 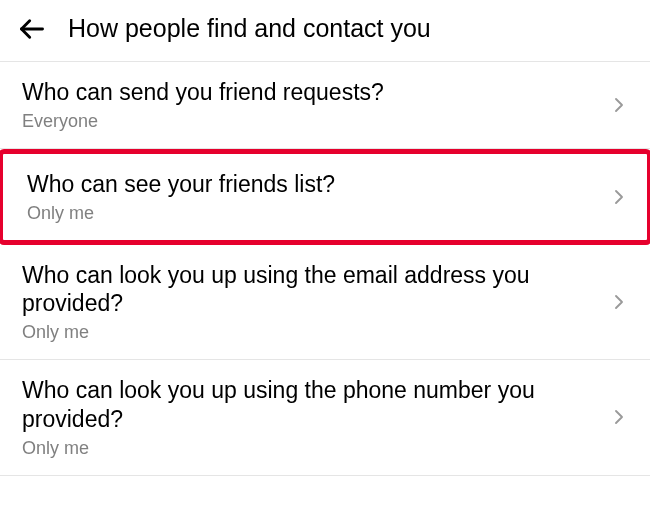 I want to click on header-bar: How people find and contact you, so click(x=325, y=31).